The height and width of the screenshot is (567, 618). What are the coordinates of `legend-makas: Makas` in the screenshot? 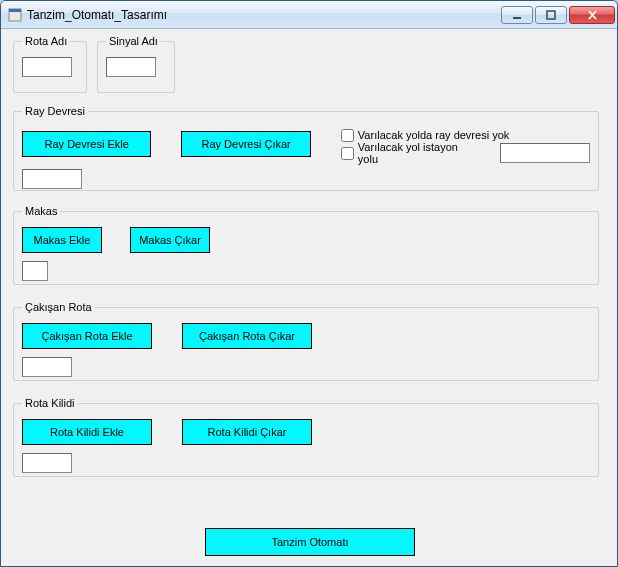 It's located at (41, 211).